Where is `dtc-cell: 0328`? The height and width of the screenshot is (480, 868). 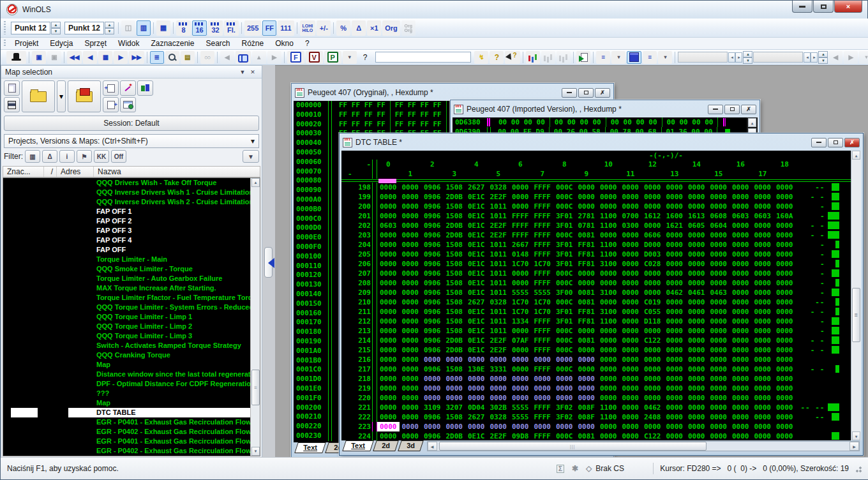
dtc-cell: 0328 is located at coordinates (499, 188).